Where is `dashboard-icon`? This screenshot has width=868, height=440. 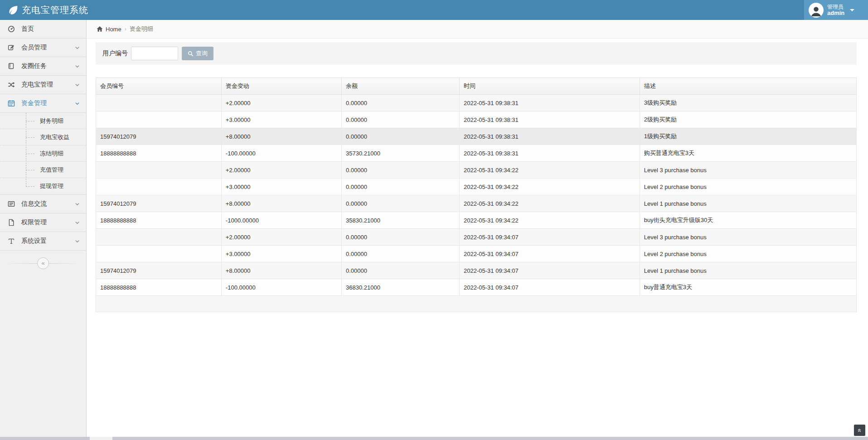 dashboard-icon is located at coordinates (12, 29).